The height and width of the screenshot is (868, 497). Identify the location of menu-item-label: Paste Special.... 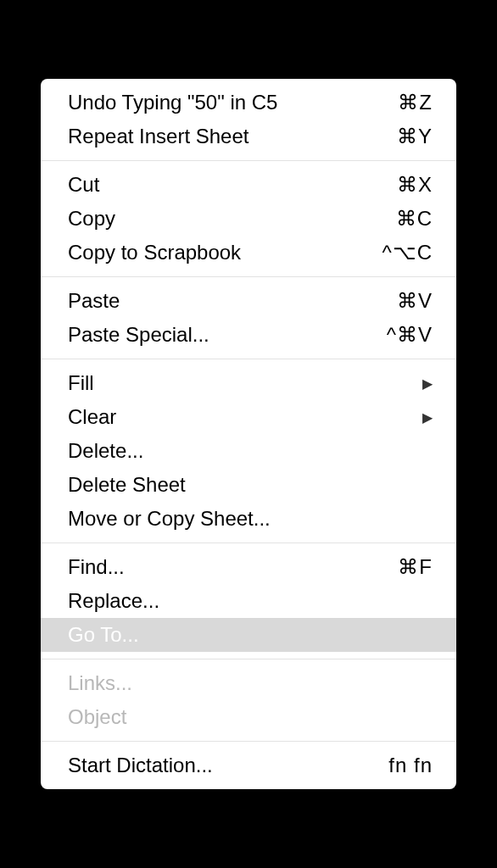
(219, 335).